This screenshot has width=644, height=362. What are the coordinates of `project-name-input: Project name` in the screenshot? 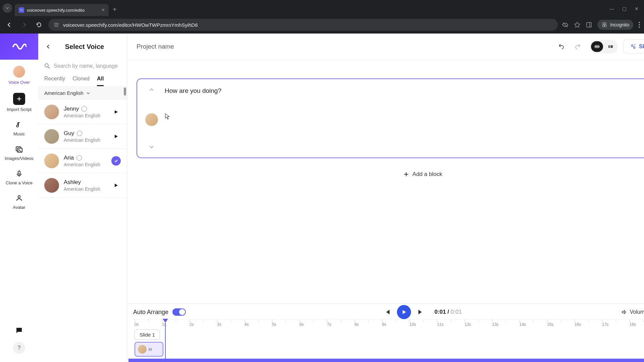 It's located at (343, 47).